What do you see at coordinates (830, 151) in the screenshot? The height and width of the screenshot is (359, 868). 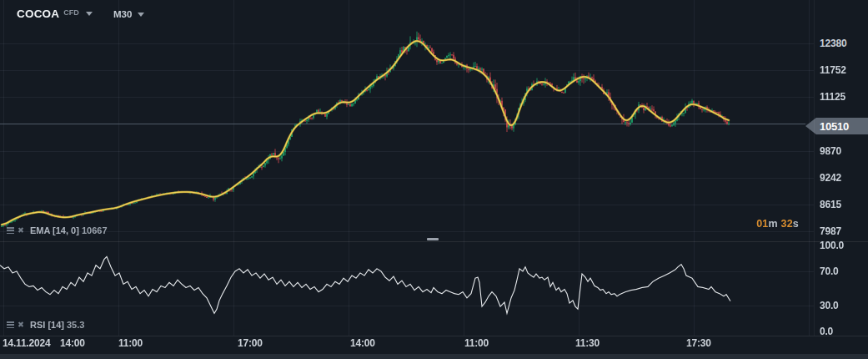 I see `price-axis-label: 9870` at bounding box center [830, 151].